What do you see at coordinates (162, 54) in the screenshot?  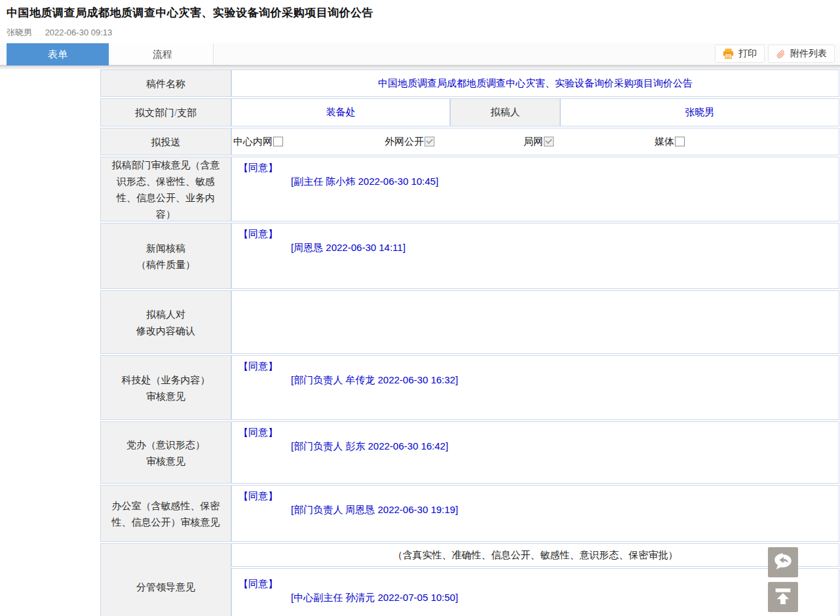 I see `tab-flow: 流程` at bounding box center [162, 54].